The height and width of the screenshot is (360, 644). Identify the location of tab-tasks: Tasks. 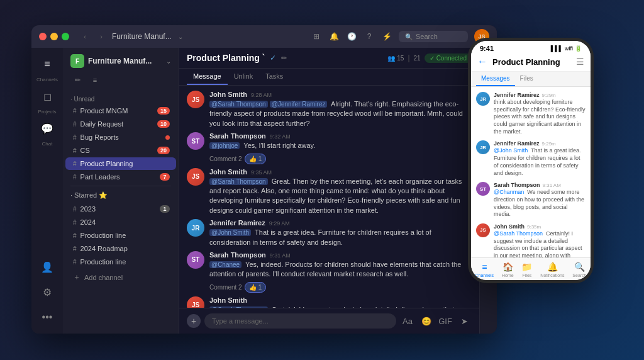
(274, 77).